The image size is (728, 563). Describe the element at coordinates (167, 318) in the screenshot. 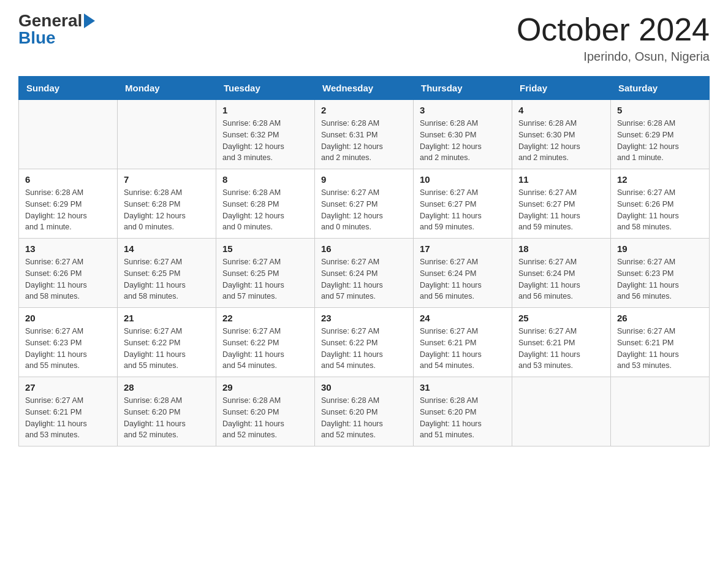

I see `day-number: 21` at that location.